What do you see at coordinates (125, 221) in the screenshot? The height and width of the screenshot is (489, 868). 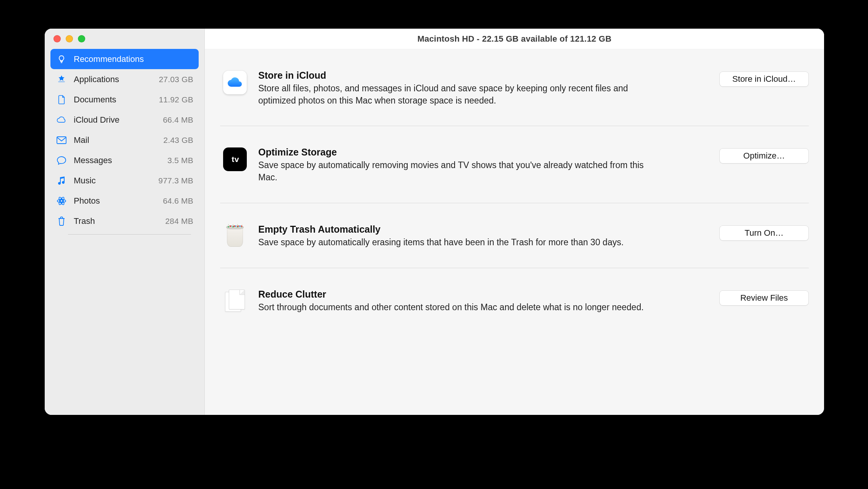 I see `sidebar-item-trash: Trash 284 MB` at bounding box center [125, 221].